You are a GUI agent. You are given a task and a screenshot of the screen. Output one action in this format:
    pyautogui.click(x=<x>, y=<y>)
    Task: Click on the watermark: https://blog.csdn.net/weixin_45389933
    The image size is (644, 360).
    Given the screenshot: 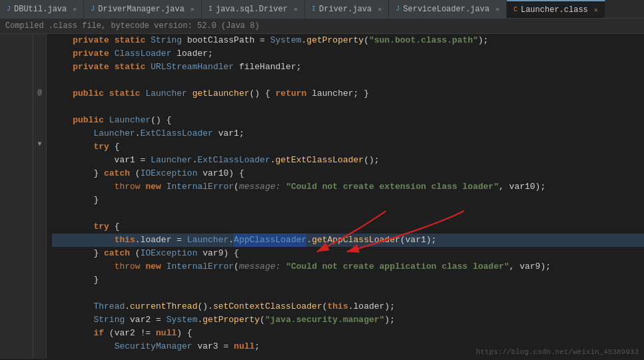 What is the action you would take?
    pyautogui.click(x=557, y=352)
    